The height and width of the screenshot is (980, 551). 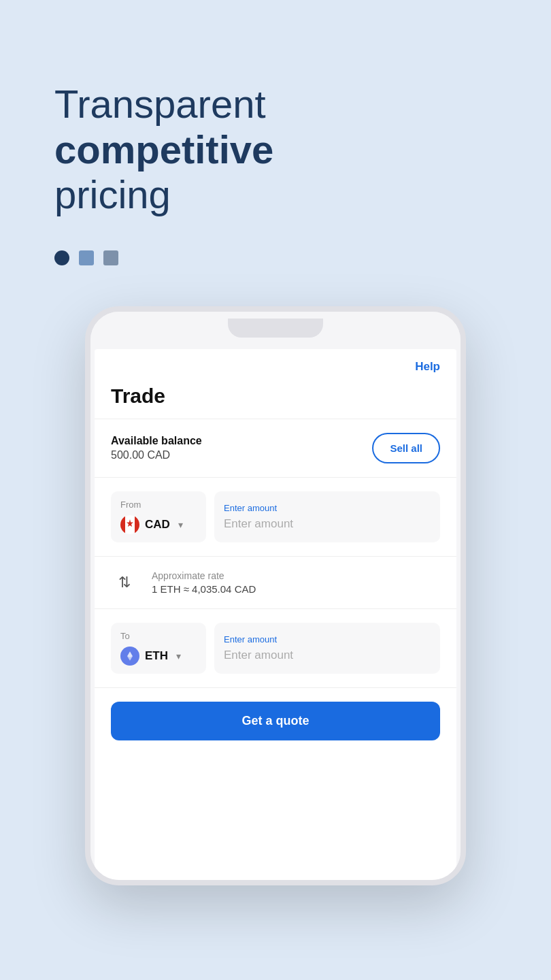 I want to click on from-amount-label: Enter amount, so click(x=327, y=508).